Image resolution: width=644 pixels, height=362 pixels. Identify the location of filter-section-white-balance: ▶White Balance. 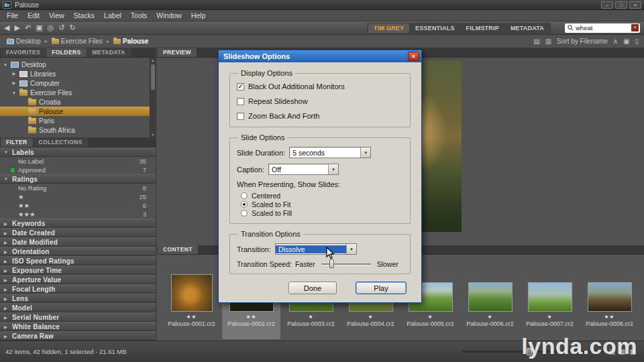
(78, 326).